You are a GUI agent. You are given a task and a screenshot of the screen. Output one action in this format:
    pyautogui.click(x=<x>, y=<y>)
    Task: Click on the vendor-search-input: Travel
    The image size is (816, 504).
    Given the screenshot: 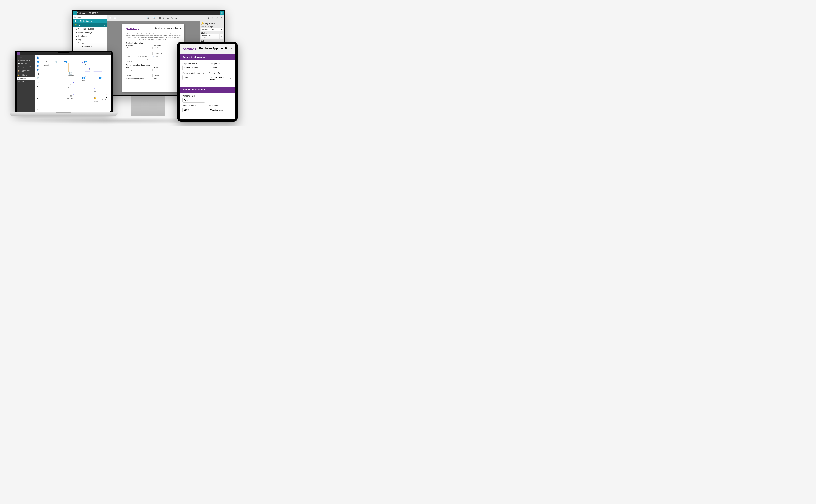 What is the action you would take?
    pyautogui.click(x=194, y=100)
    